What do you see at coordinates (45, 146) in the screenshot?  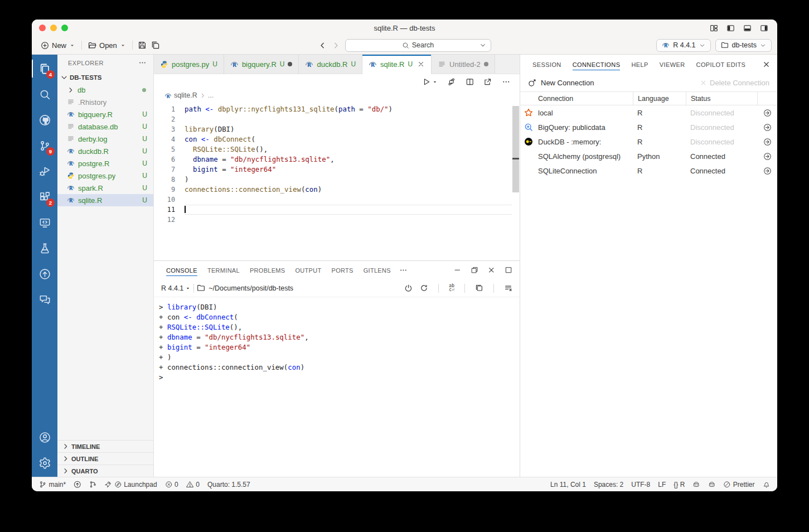 I see `activity-source-control: 9` at bounding box center [45, 146].